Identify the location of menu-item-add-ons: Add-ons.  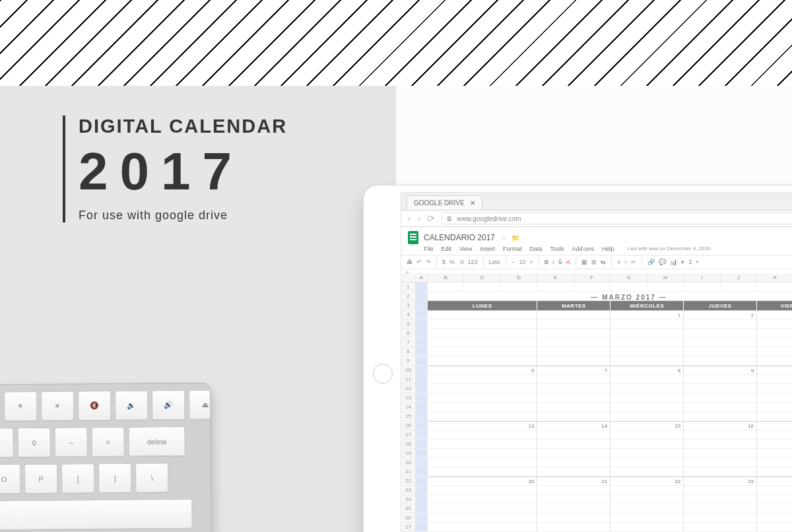
(583, 249).